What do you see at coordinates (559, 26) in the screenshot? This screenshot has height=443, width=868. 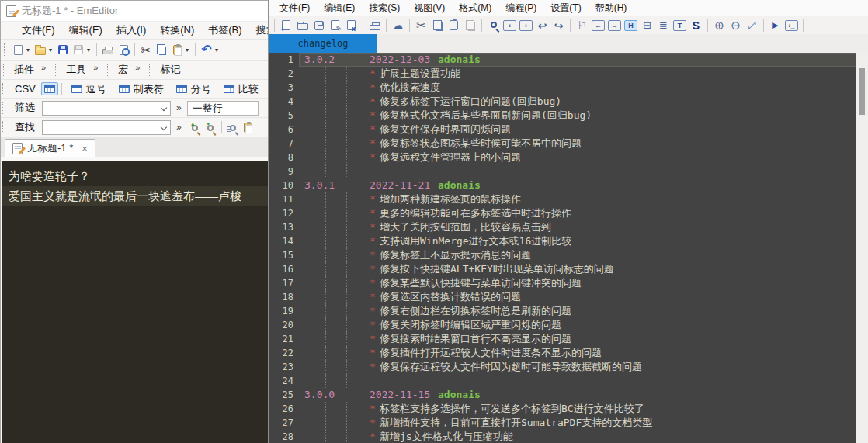 I see `redo-icon: ↪` at bounding box center [559, 26].